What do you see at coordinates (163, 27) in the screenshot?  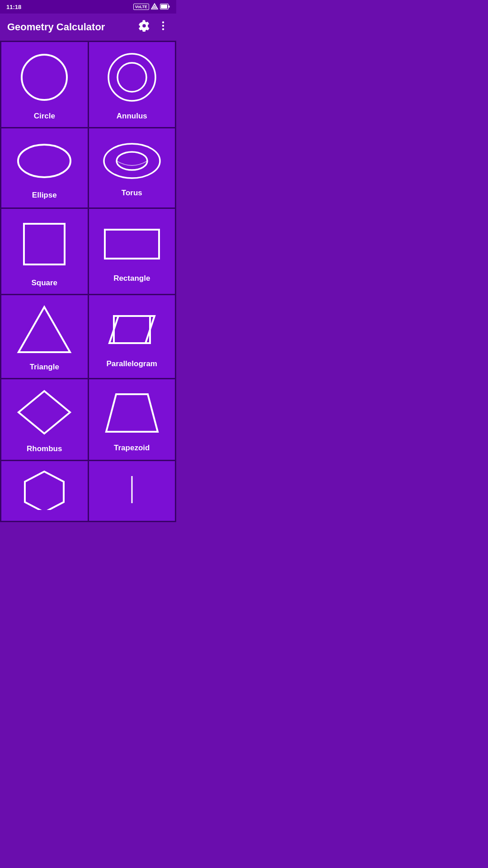 I see `more-icon` at bounding box center [163, 27].